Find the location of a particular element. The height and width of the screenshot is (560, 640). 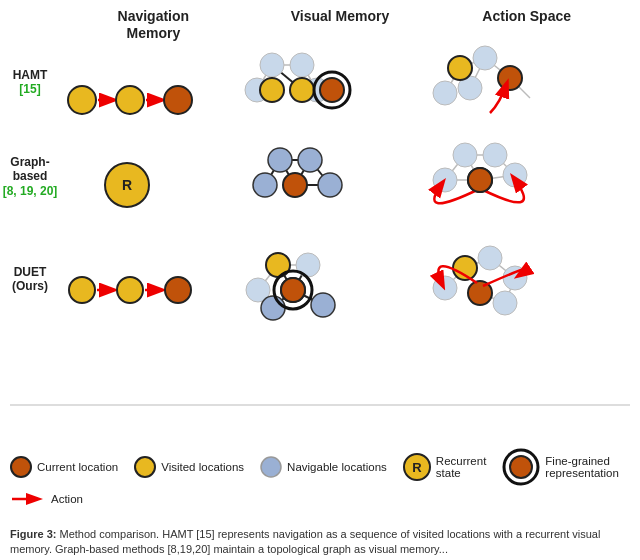

legend-navigable-label: Navigable locations is located at coordinates (337, 467).